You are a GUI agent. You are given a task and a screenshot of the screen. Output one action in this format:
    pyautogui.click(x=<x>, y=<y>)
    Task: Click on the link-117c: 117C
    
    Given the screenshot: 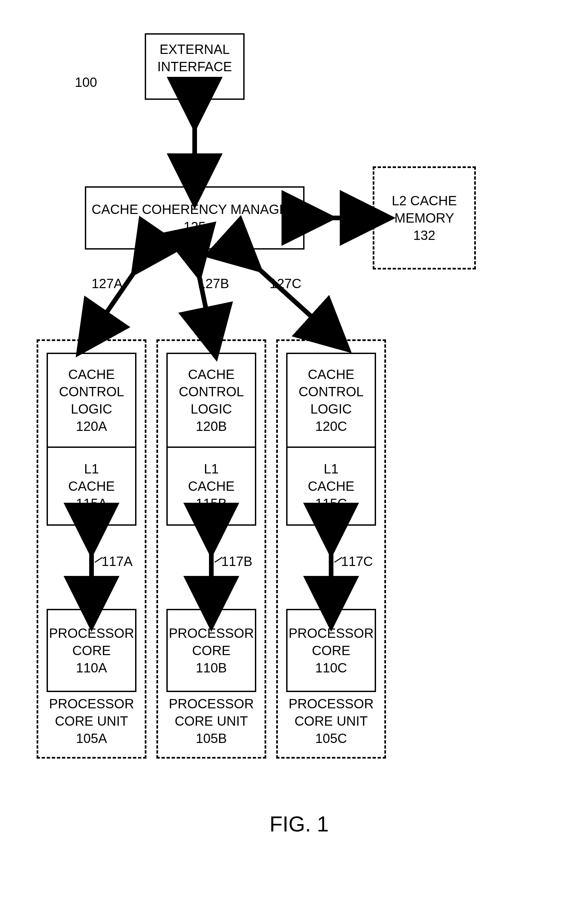 What is the action you would take?
    pyautogui.click(x=357, y=561)
    